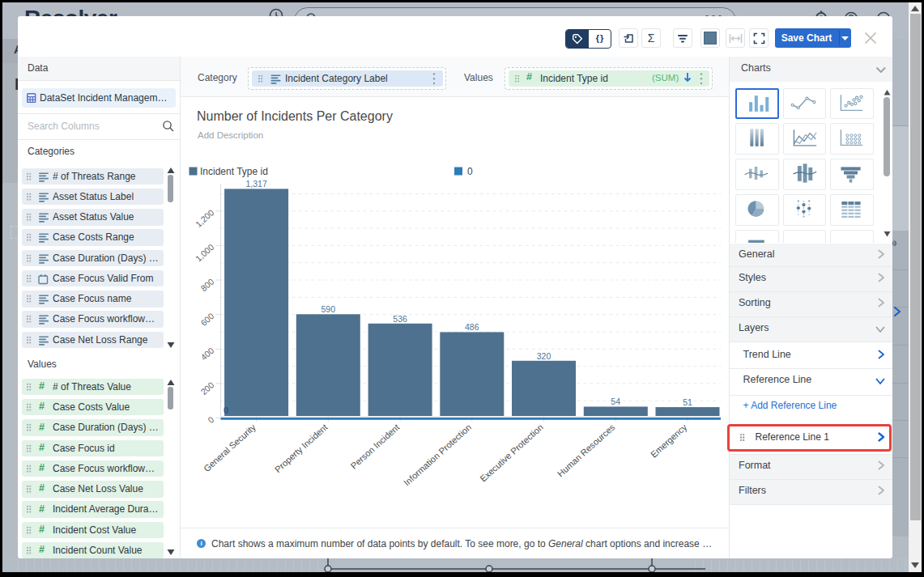 This screenshot has height=577, width=924. What do you see at coordinates (234, 172) in the screenshot?
I see `svg-text: Incident Type id` at bounding box center [234, 172].